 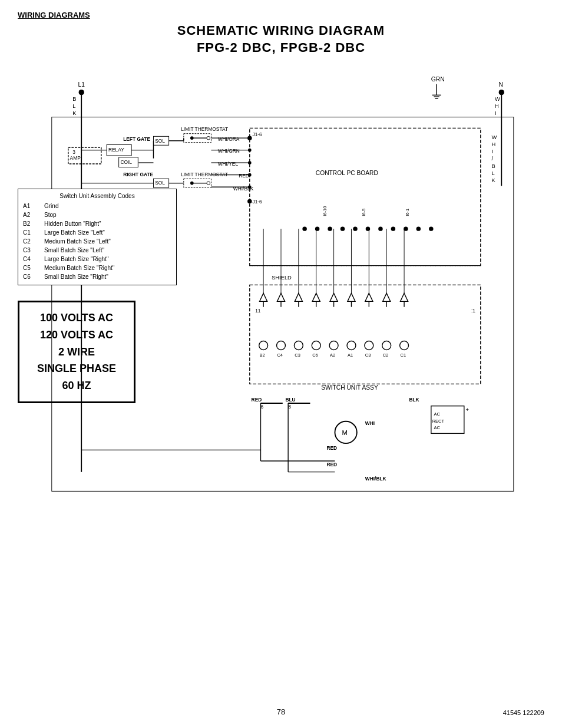 What do you see at coordinates (82, 85) in the screenshot?
I see `svg-text: L1` at bounding box center [82, 85].